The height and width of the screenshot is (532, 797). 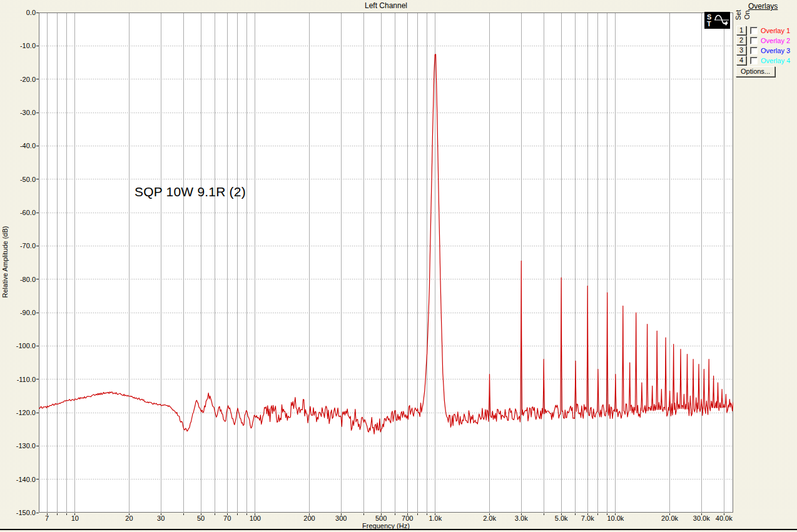 What do you see at coordinates (747, 15) in the screenshot?
I see `on-column-label: On` at bounding box center [747, 15].